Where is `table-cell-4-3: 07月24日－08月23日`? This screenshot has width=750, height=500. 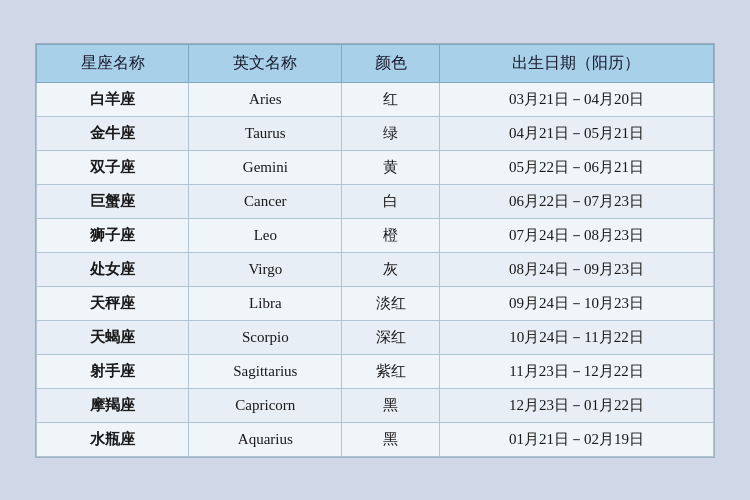 table-cell-4-3: 07月24日－08月23日 is located at coordinates (576, 235).